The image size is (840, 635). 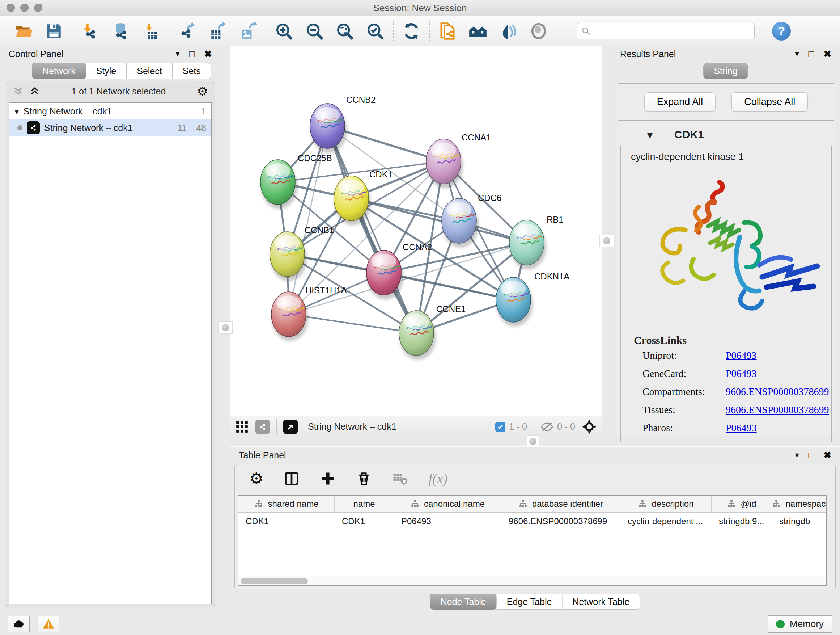 I want to click on graph-node-CDKN1A: CDKN1A, so click(x=532, y=299).